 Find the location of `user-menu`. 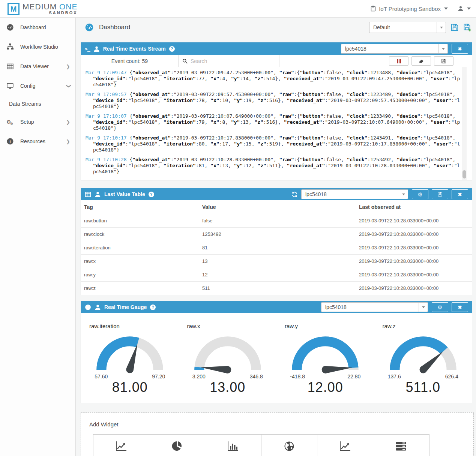

user-menu is located at coordinates (464, 9).